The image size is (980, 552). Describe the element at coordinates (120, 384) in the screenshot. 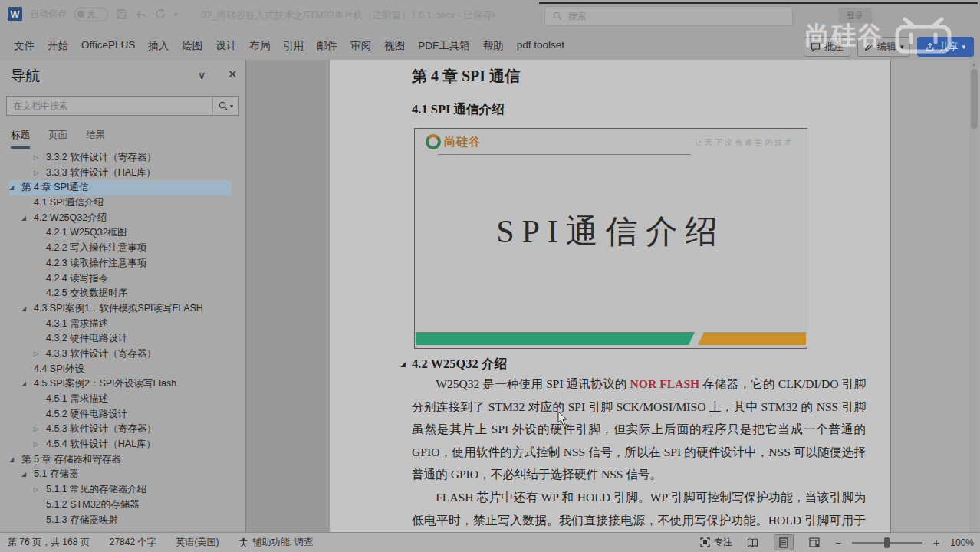

I see `nav-tree-item: 4.5 SPI案例2：SPI外设读写Flash` at that location.